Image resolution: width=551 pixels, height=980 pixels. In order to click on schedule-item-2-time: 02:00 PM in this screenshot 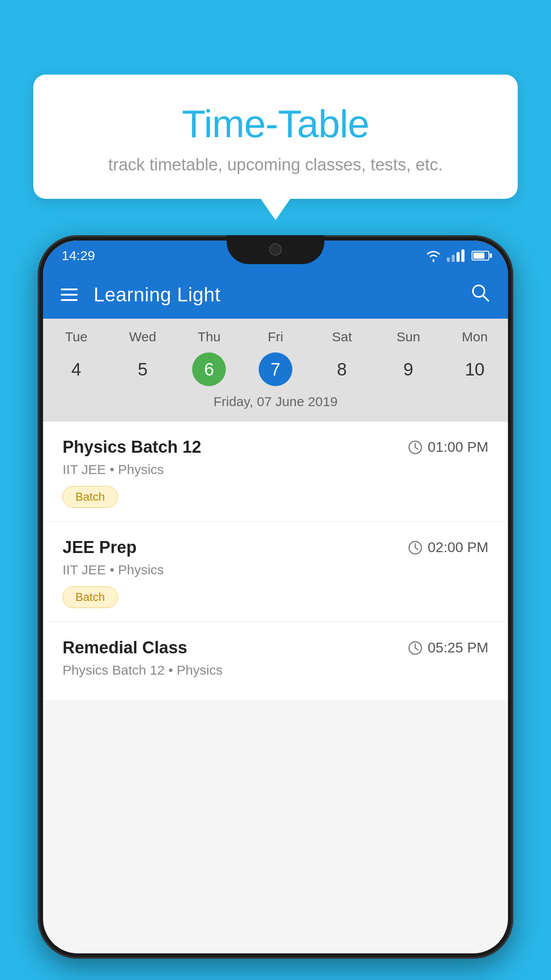, I will do `click(448, 548)`.